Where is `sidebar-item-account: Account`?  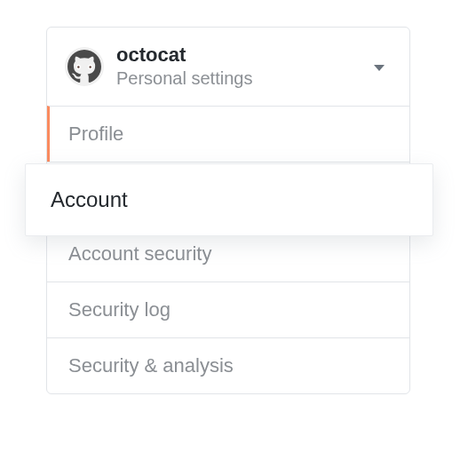 sidebar-item-account: Account is located at coordinates (229, 200).